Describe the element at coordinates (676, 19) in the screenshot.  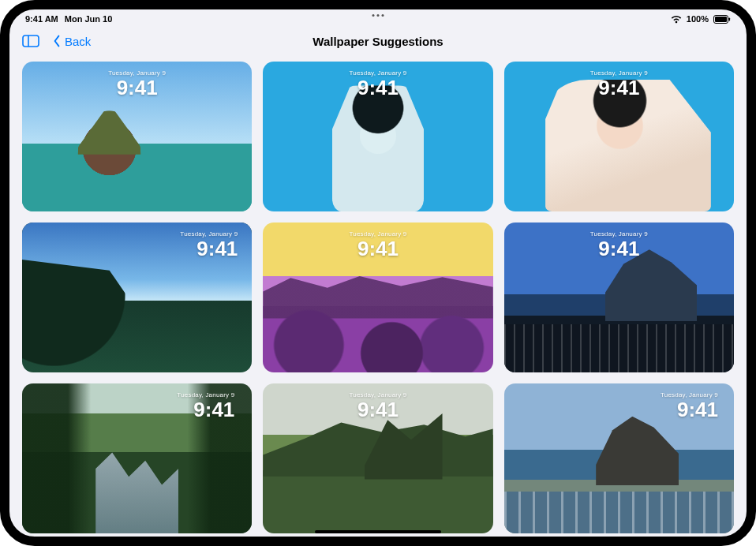
I see `wifi-icon` at that location.